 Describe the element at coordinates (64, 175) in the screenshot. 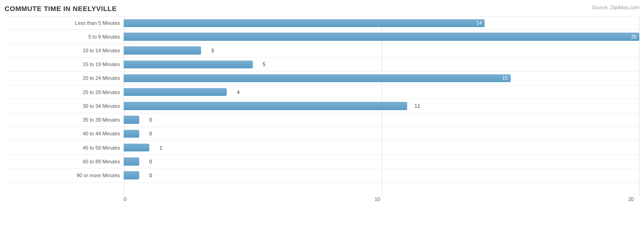

I see `bar-label: 90 or more Minutes` at that location.